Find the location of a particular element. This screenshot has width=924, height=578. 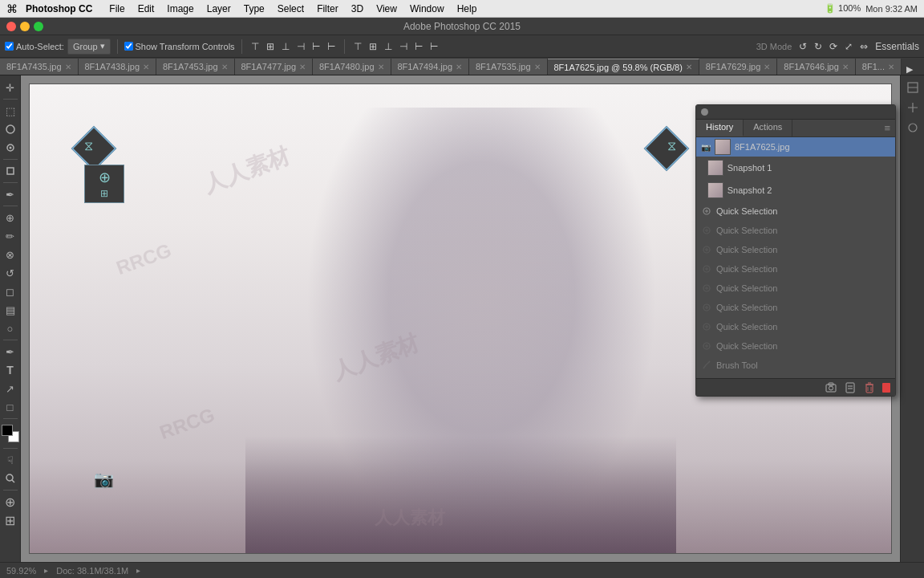

tab-0: 8F1A7435.jpg ✕ is located at coordinates (39, 67).